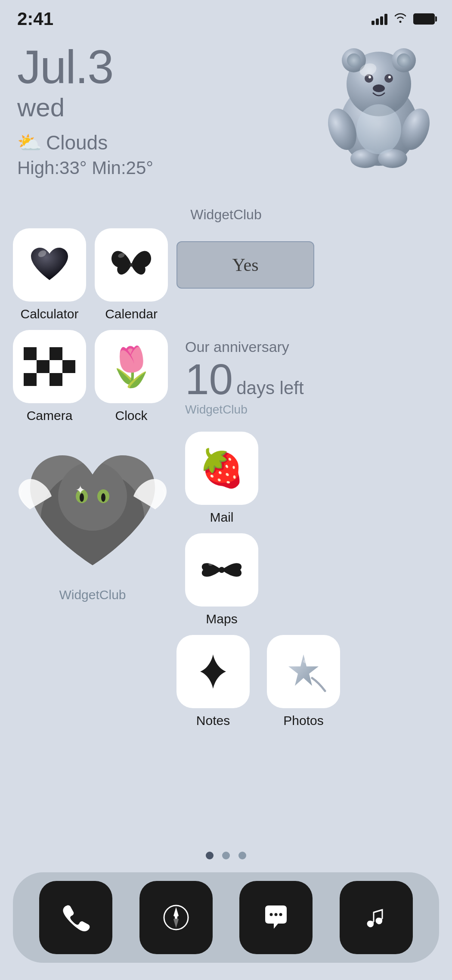 The image size is (452, 980). Describe the element at coordinates (222, 570) in the screenshot. I see `maps-icon` at that location.